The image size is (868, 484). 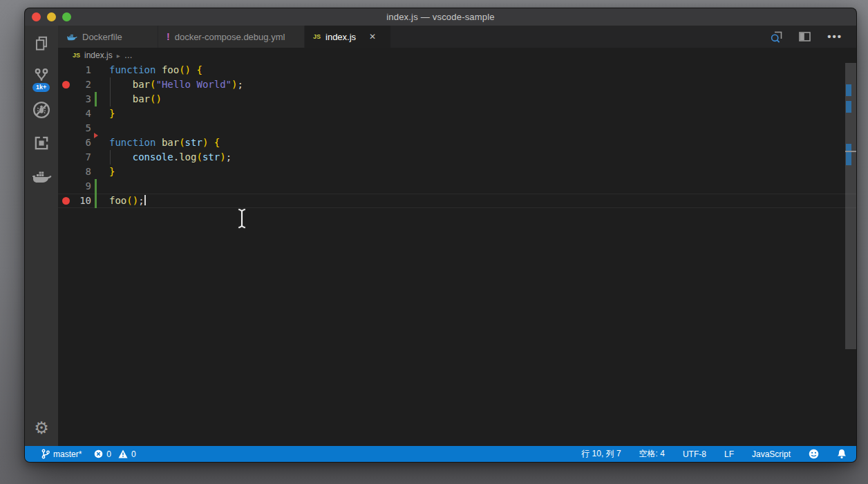 I want to click on line-number: 2, so click(x=75, y=84).